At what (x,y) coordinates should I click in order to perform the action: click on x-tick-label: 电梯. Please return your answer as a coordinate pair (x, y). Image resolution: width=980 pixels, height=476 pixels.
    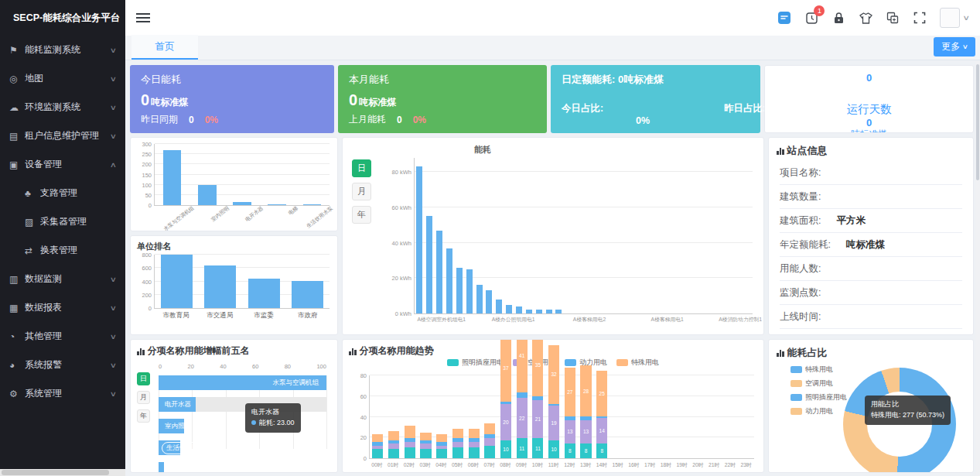
    Looking at the image, I should click on (287, 217).